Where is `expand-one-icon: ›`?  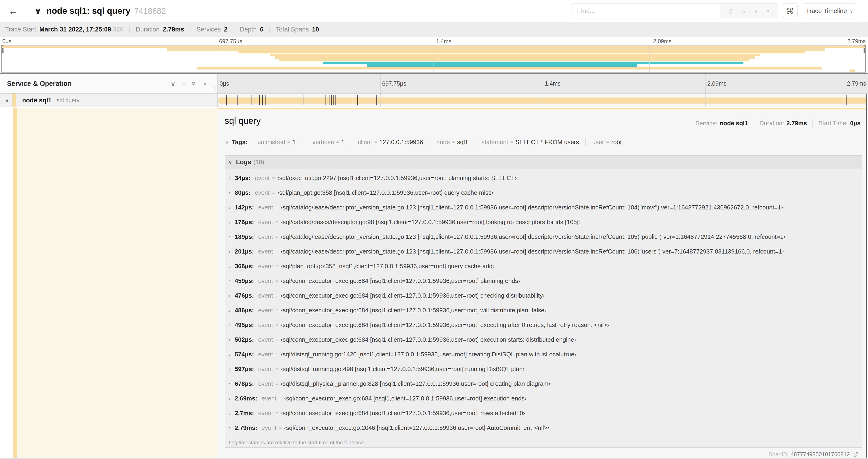 expand-one-icon: › is located at coordinates (184, 84).